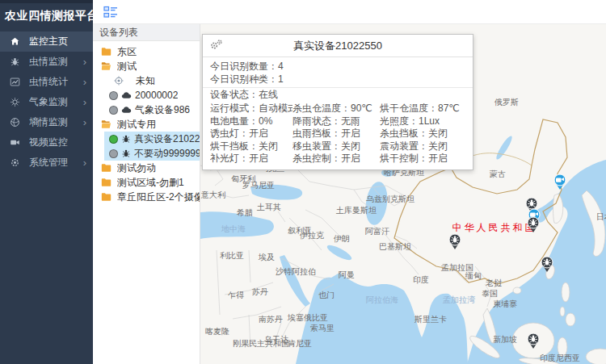 The width and height of the screenshot is (606, 364). I want to click on topbar, so click(349, 12).